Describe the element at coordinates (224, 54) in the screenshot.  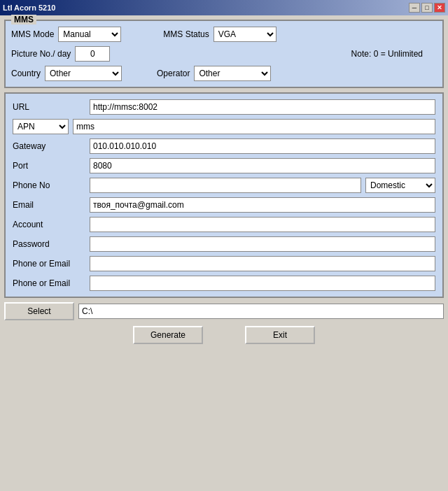
I see `picture-row: Picture No./ day Note: 0 = Unlimited` at that location.